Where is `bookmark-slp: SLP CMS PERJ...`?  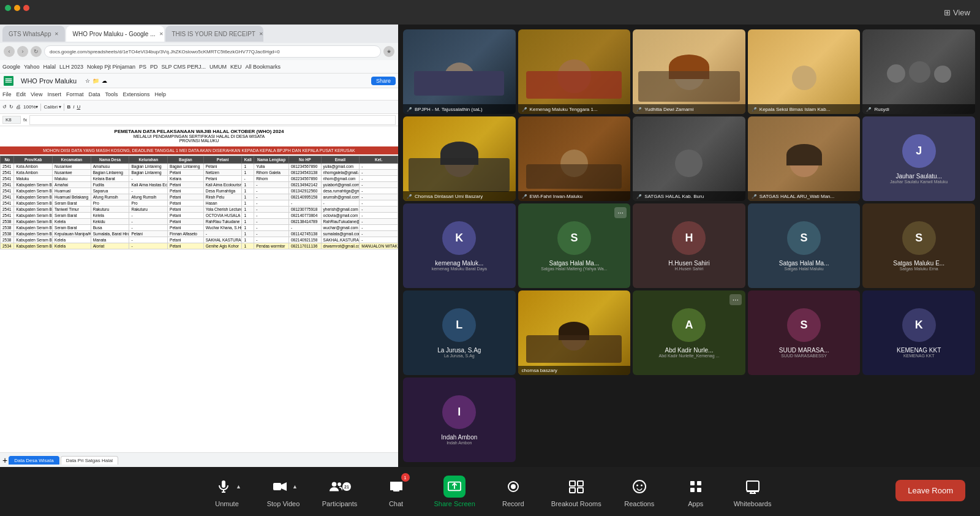
bookmark-slp: SLP CMS PERJ... is located at coordinates (184, 67).